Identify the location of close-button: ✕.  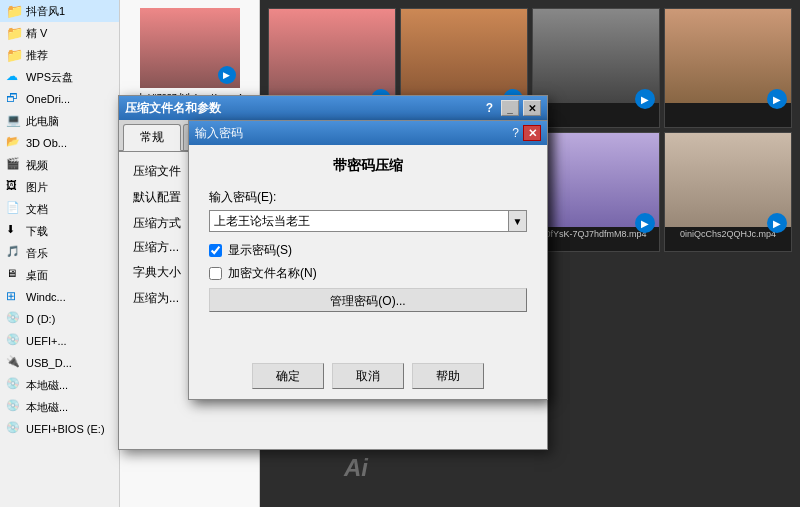
(532, 108).